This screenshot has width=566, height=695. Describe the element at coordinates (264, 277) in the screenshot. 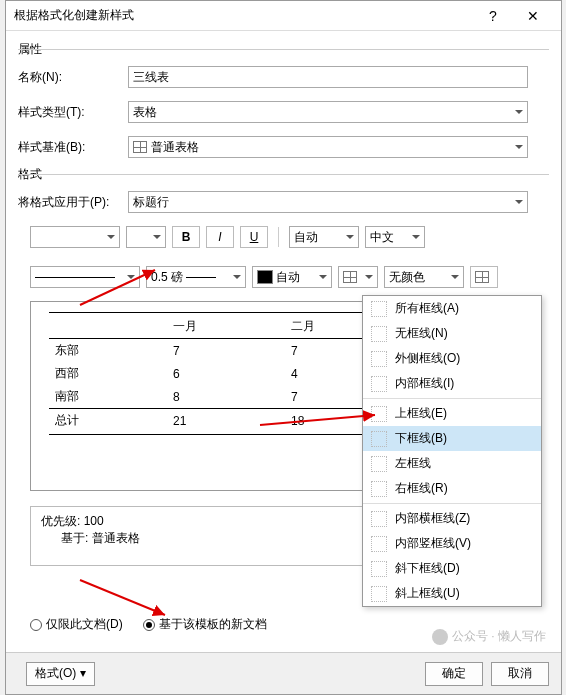

I see `border-toolbar: 0.5 磅 自动 无颜色` at that location.